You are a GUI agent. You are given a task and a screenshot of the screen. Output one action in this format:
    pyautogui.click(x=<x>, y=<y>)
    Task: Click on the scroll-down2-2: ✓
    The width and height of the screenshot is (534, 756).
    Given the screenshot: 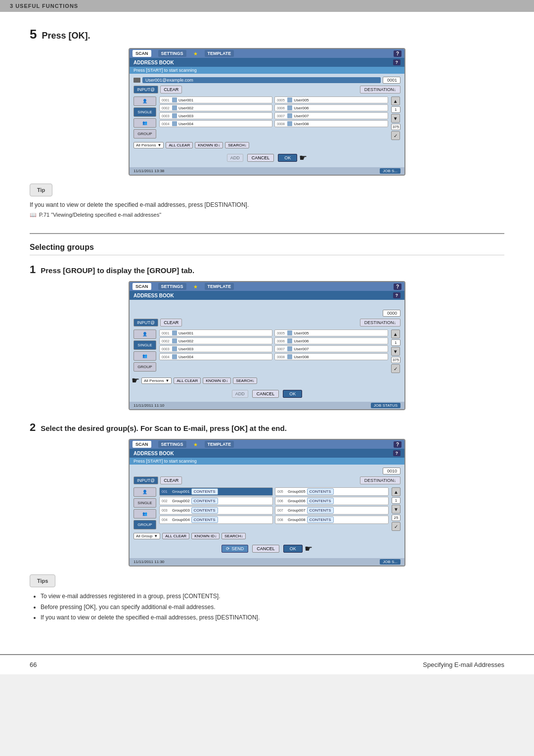 What is the action you would take?
    pyautogui.click(x=396, y=369)
    